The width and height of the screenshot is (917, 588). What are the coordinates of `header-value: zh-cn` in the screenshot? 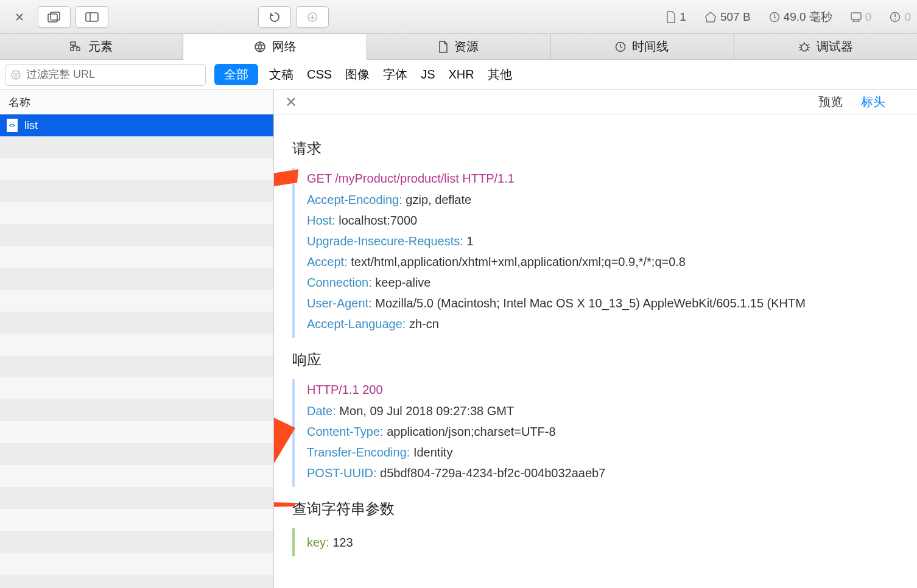 It's located at (422, 324).